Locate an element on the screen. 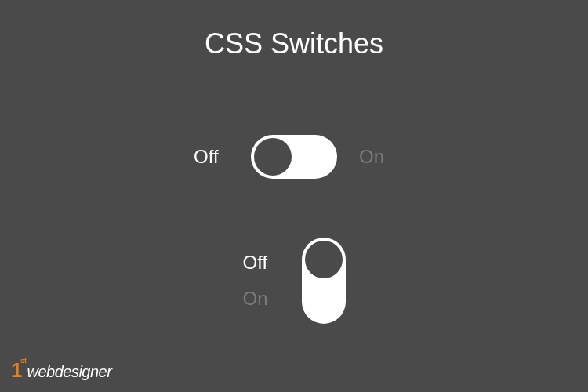  switch1-off-label: Off is located at coordinates (212, 157).